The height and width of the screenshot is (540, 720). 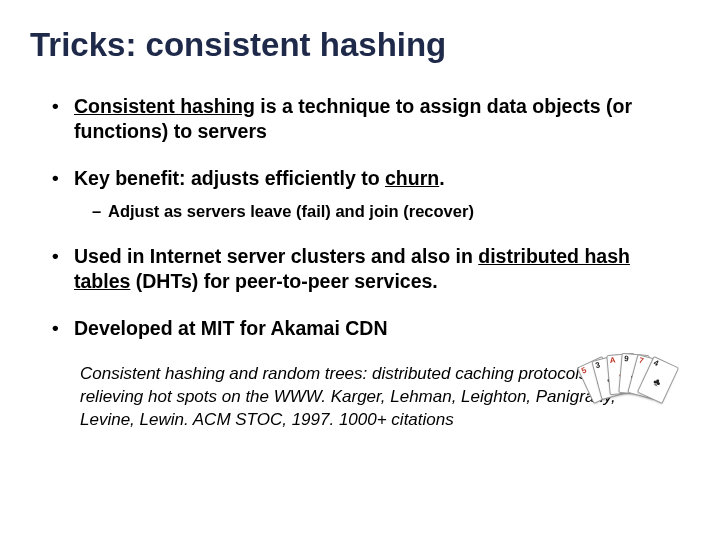 I want to click on sub-bullet-adjust: Adjust as servers leave (fail) and join …, so click(x=386, y=212).